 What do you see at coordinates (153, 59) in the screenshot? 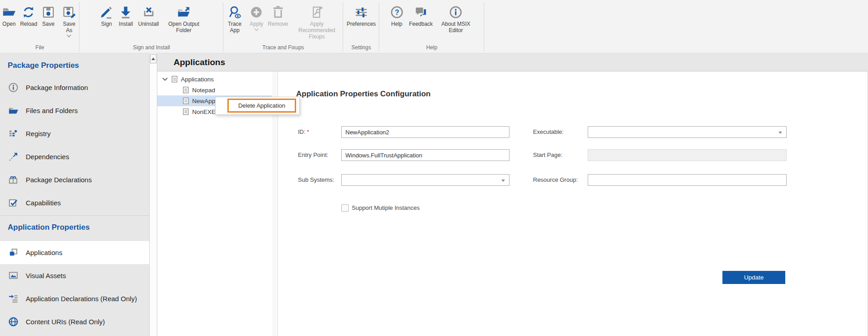
I see `scroll-up-arrow-icon` at bounding box center [153, 59].